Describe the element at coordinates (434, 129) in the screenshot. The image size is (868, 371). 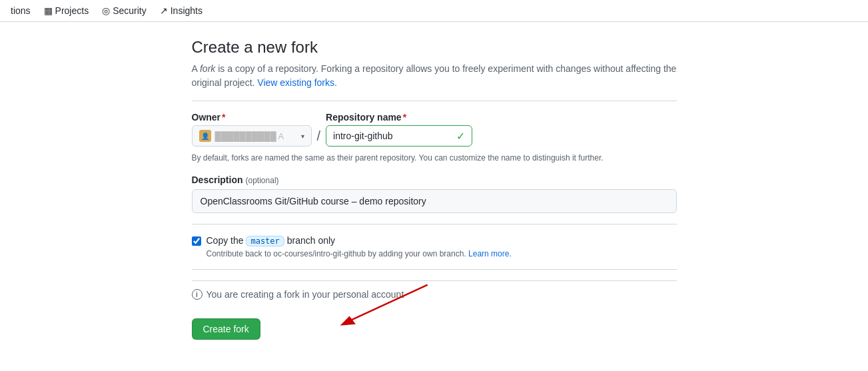
I see `owner-repo-row: Owner* 👤 ██████████ A ▾ / Repository nam…` at that location.